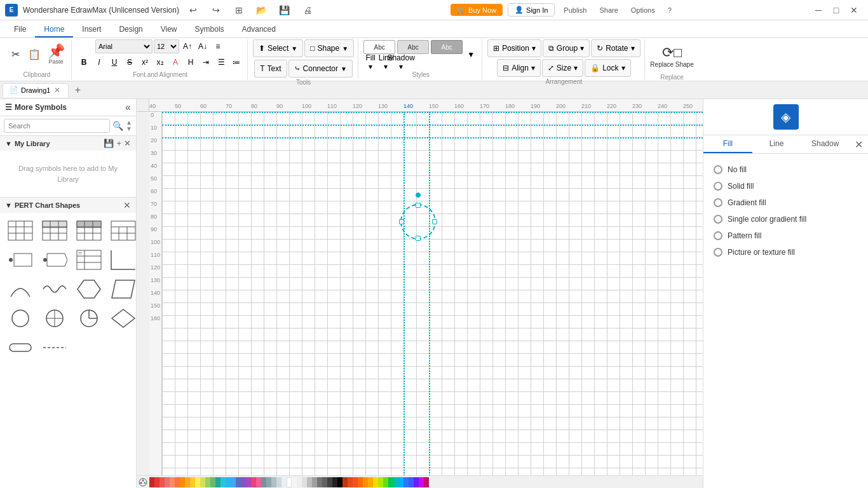  Describe the element at coordinates (122, 231) in the screenshot. I see `shape-item-table4` at that location.